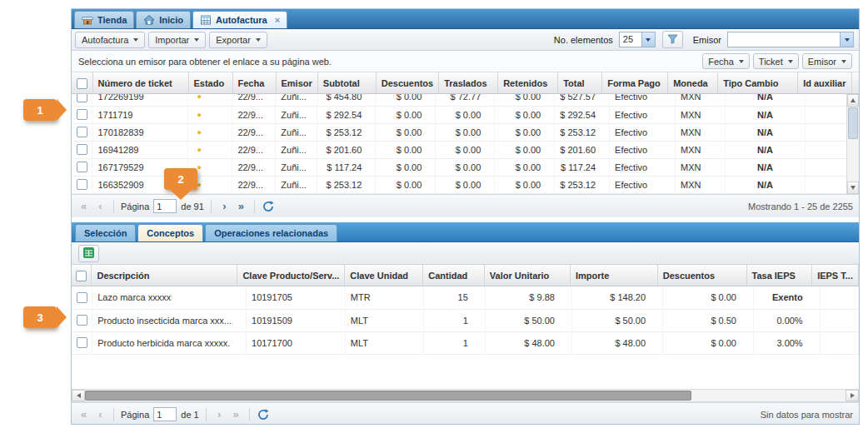 This screenshot has height=433, width=868. What do you see at coordinates (673, 40) in the screenshot?
I see `clear-filter-button` at bounding box center [673, 40].